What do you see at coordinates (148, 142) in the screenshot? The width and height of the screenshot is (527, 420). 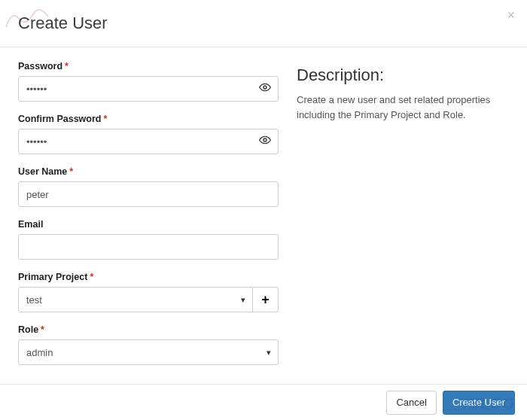 I see `confirm-password-input` at bounding box center [148, 142].